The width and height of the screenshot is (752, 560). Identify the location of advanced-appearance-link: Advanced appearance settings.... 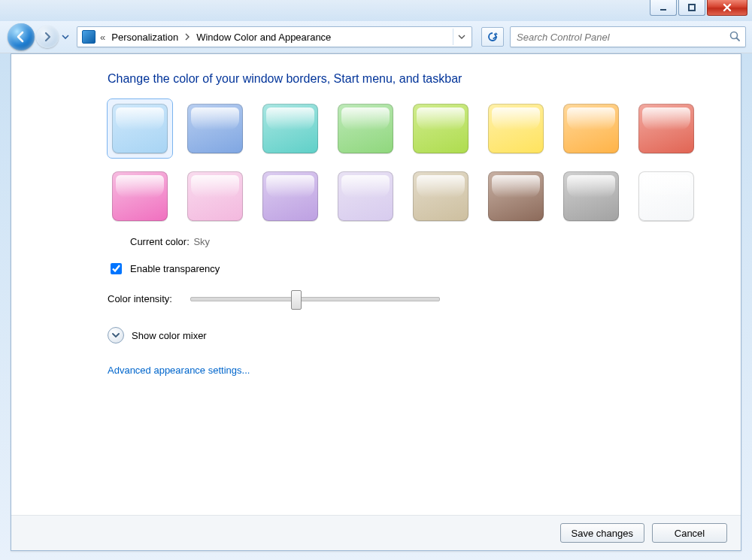
(414, 370).